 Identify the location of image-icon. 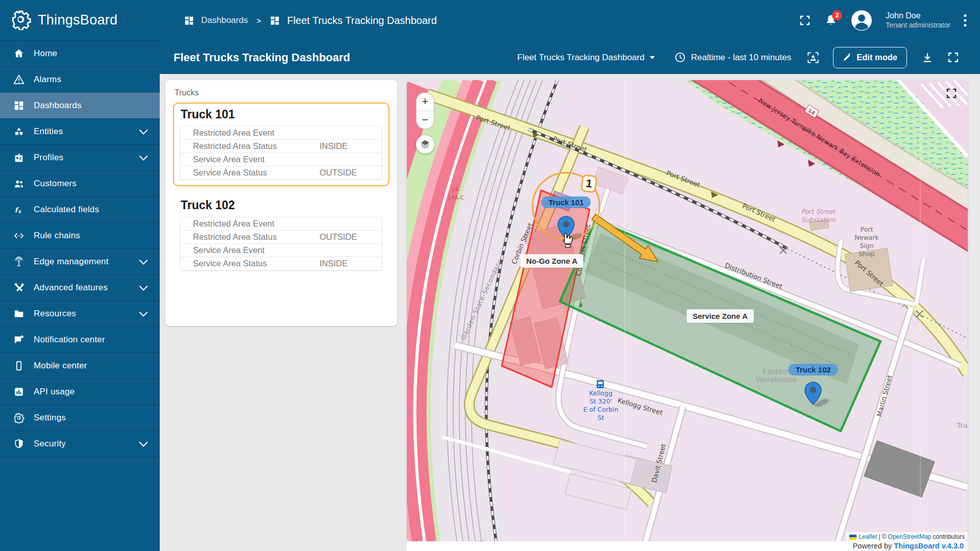
(813, 58).